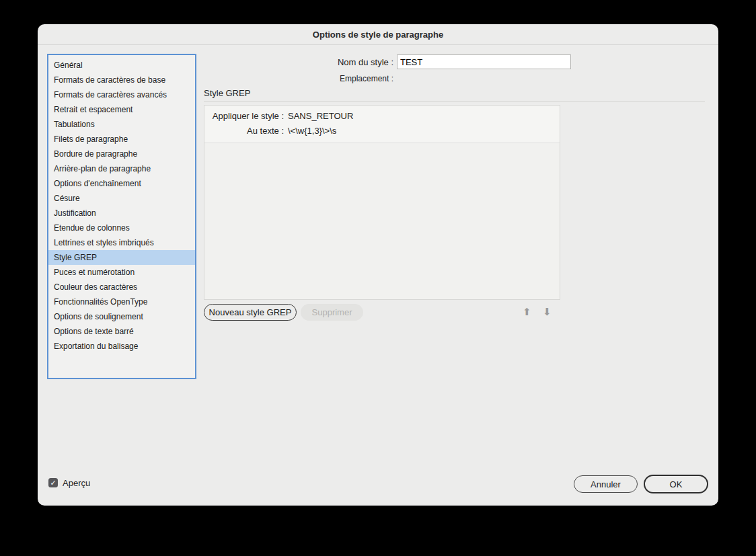  What do you see at coordinates (122, 257) in the screenshot?
I see `sidebar-item-style-grep: Style GREP` at bounding box center [122, 257].